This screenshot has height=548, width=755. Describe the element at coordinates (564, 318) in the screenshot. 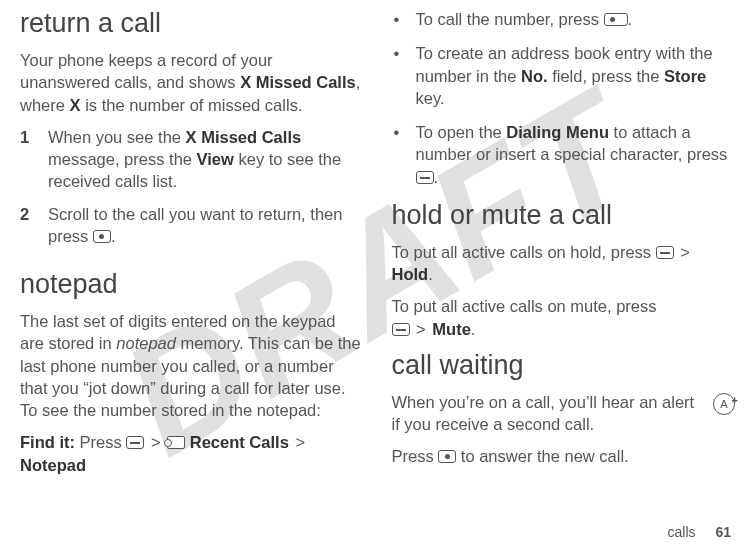

I see `para-mute: To put all active calls on mute, press >…` at that location.